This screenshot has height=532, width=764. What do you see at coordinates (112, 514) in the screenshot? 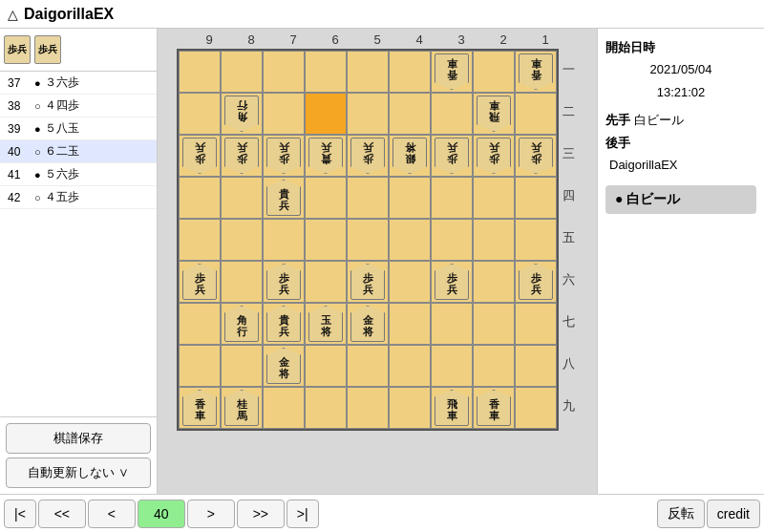
I see `nav-prev-button: <` at bounding box center [112, 514].